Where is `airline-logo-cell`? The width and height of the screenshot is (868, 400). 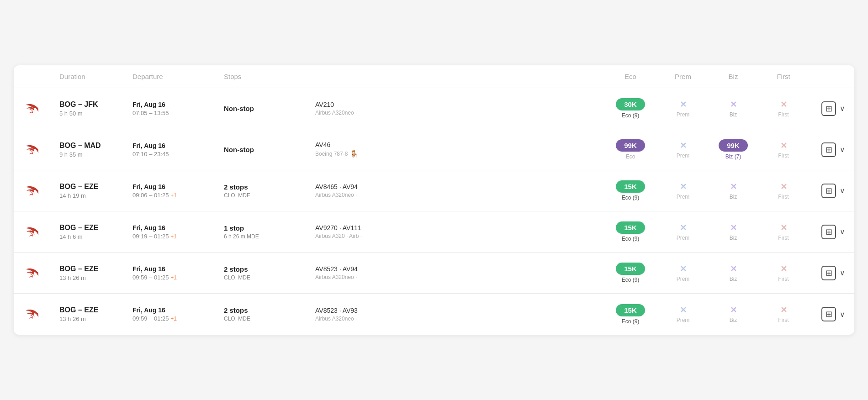
airline-logo-cell is located at coordinates (41, 191).